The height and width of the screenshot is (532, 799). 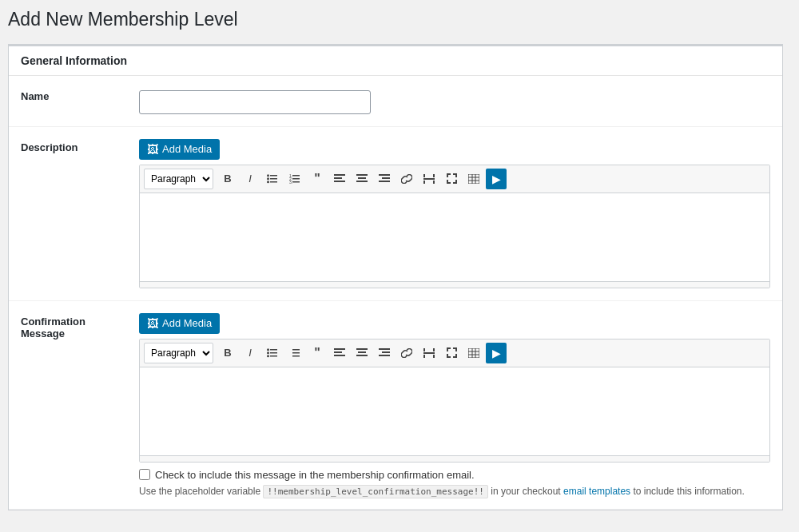 I want to click on description-label: Description, so click(x=72, y=213).